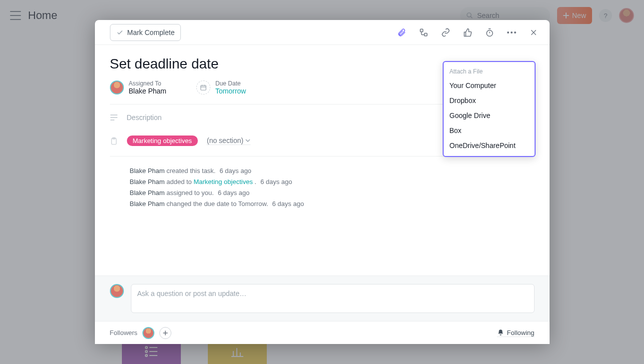  I want to click on more-icon, so click(512, 32).